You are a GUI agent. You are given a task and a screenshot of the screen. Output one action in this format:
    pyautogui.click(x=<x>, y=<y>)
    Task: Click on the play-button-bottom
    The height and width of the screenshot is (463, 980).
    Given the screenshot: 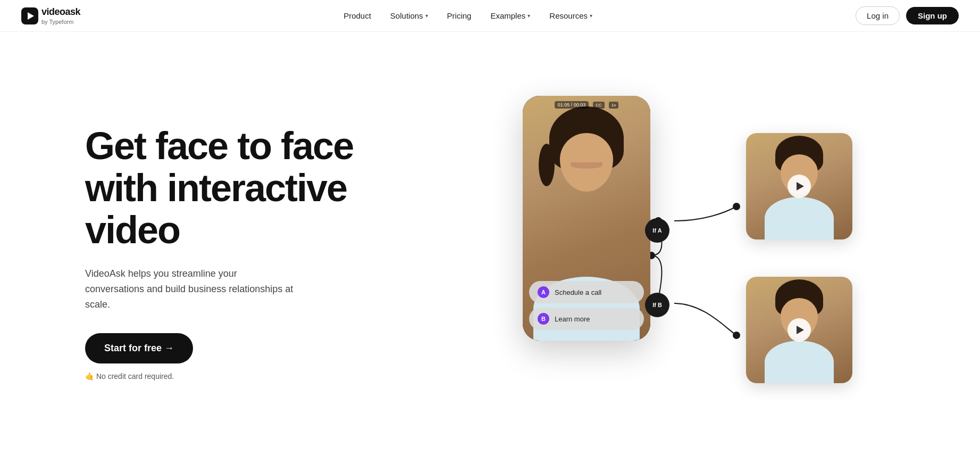 What is the action you would take?
    pyautogui.click(x=799, y=330)
    